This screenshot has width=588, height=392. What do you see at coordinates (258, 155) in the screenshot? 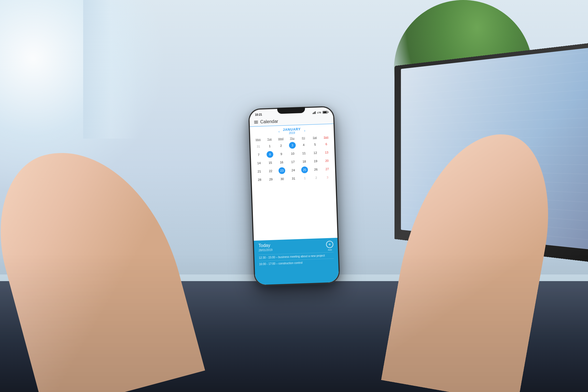
I see `calendar-day: 7` at bounding box center [258, 155].